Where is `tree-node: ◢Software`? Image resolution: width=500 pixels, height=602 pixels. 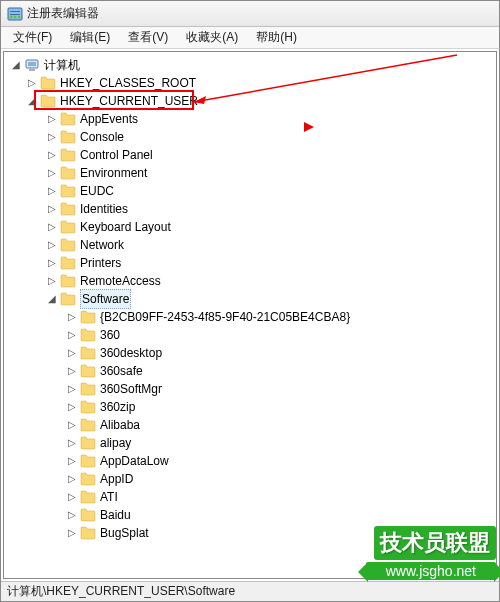
tree-node: ◢Software is located at coordinates (250, 299).